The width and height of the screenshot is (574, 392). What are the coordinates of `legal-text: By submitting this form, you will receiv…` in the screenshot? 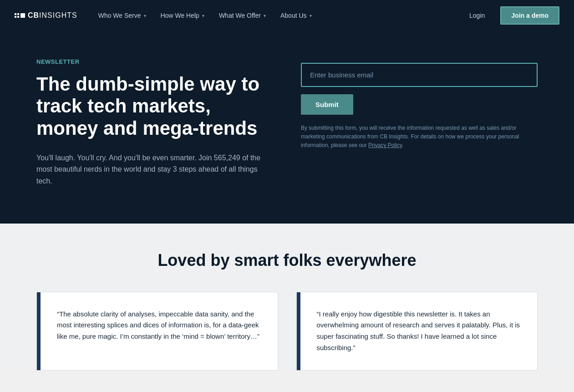 It's located at (419, 137).